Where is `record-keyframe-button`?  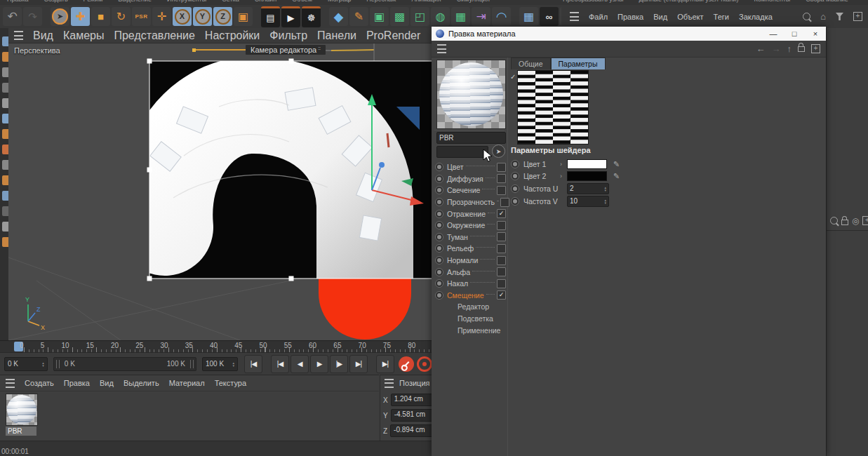
record-keyframe-button is located at coordinates (406, 364).